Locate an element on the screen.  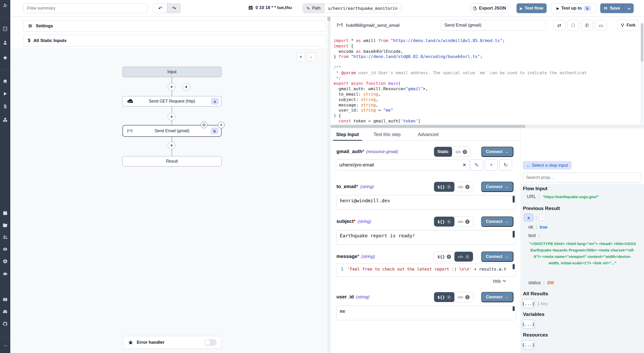
connect-button-subject: Connect→ is located at coordinates (497, 222).